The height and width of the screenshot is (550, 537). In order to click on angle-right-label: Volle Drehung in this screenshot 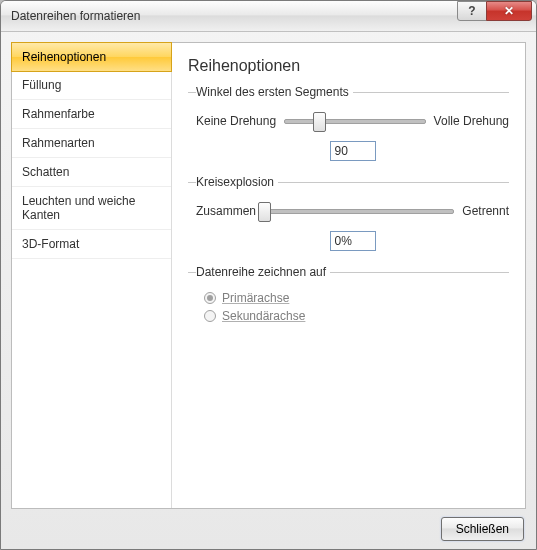, I will do `click(472, 121)`.